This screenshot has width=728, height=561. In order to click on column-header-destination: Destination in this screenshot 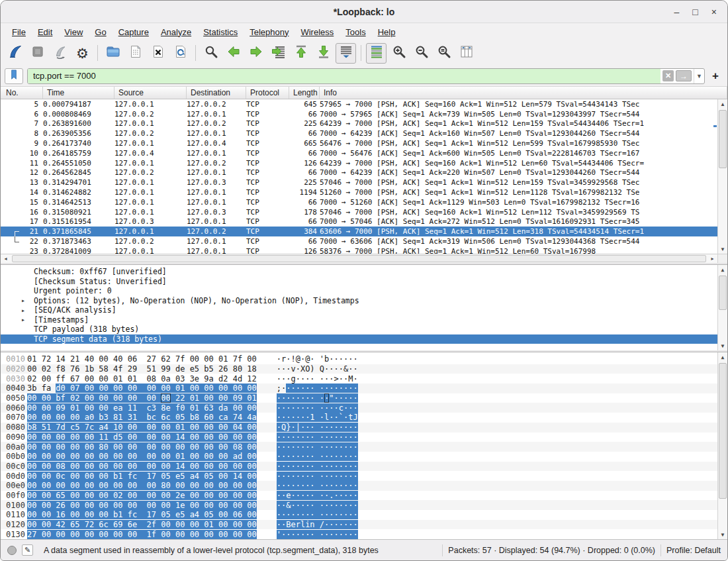, I will do `click(216, 93)`.